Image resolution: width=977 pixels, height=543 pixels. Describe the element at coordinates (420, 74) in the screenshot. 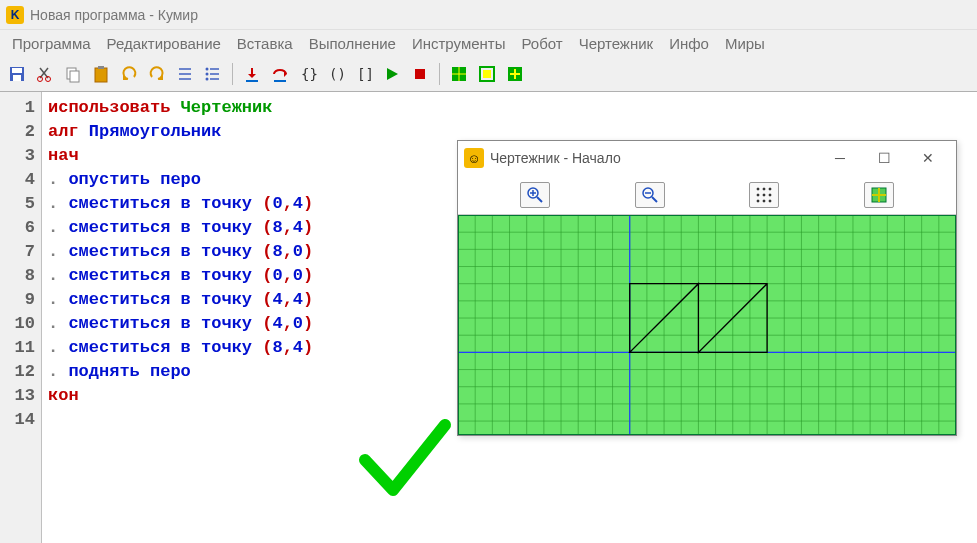

I see `stop-icon` at that location.